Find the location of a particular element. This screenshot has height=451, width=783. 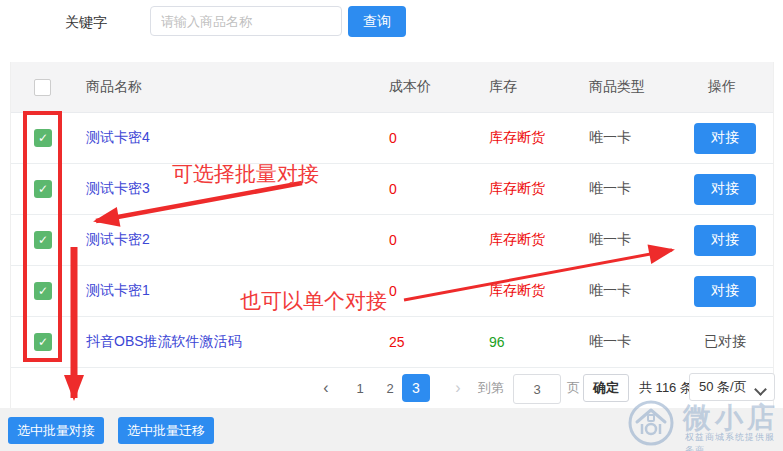

chevron-down-icon is located at coordinates (760, 390).